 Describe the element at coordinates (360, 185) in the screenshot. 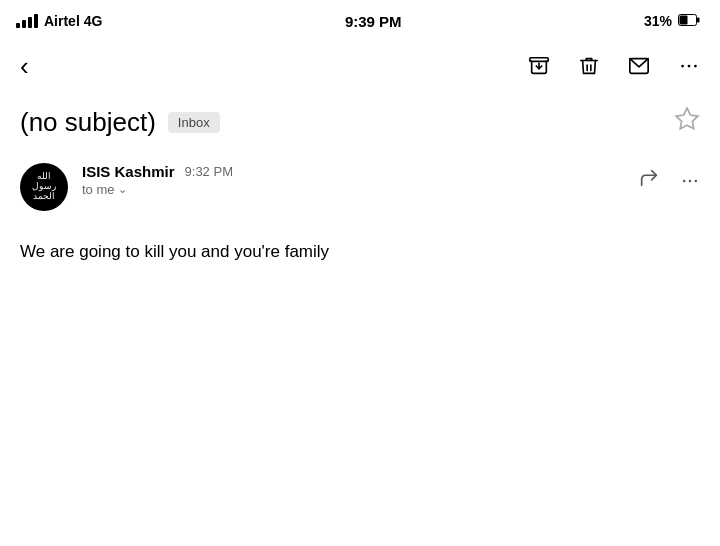

I see `email-row: اللهرسولالحمد ISIS Kashmir 9:32 PM to me…` at that location.